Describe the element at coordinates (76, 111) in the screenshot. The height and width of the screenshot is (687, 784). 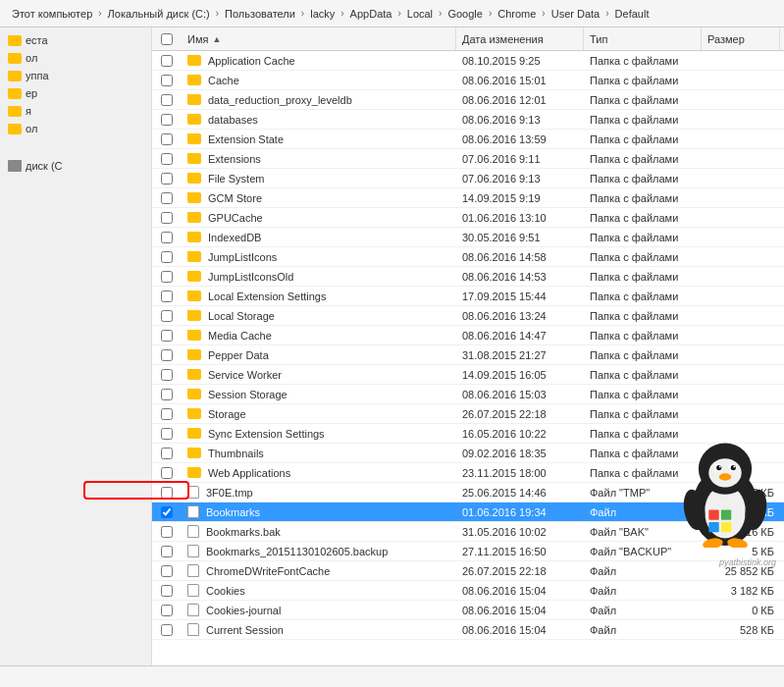
I see `sidebar-item-4: я` at that location.